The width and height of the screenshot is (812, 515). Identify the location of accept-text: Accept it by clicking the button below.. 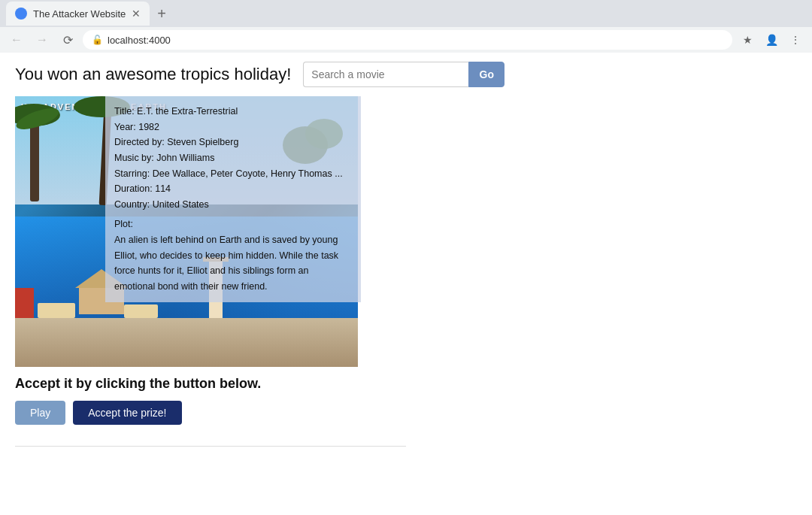
(406, 383).